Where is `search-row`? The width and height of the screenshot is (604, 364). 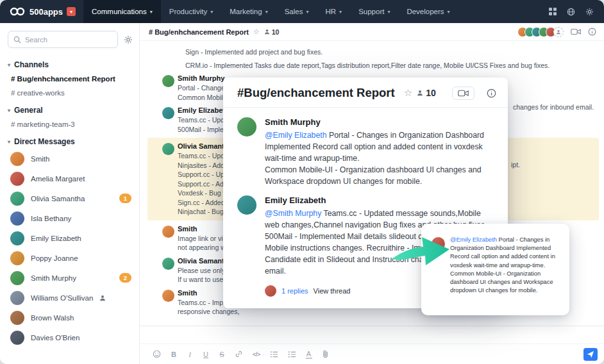
search-row is located at coordinates (69, 38).